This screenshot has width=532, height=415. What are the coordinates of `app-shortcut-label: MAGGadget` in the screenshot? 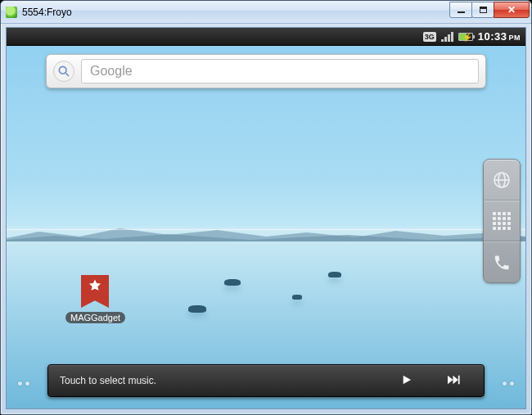 It's located at (95, 318).